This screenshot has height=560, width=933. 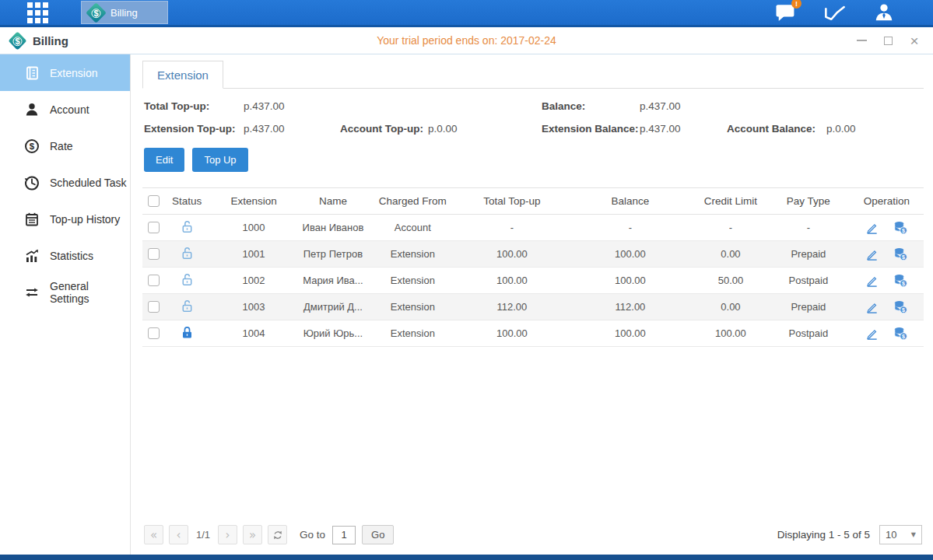 I want to click on goto-label: Go to, so click(x=313, y=535).